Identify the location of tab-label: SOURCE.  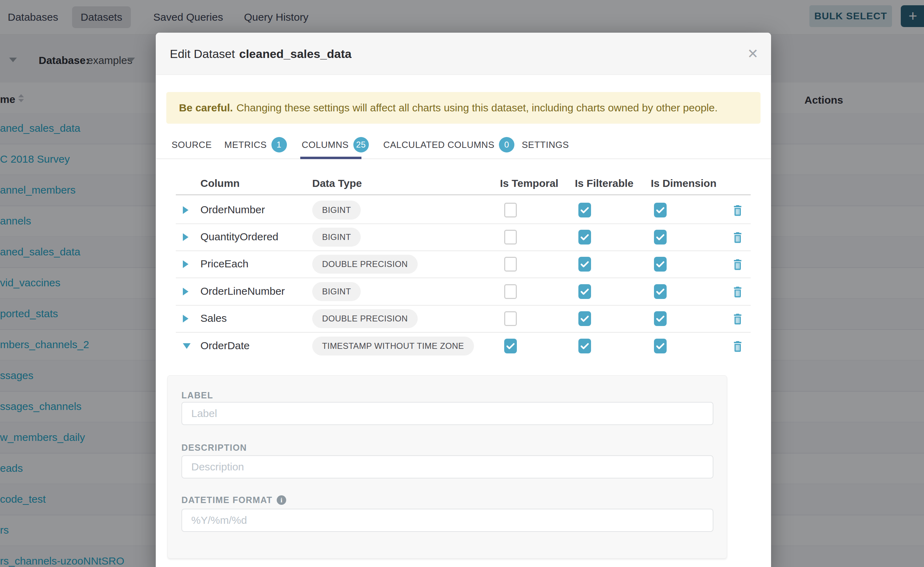
(191, 145).